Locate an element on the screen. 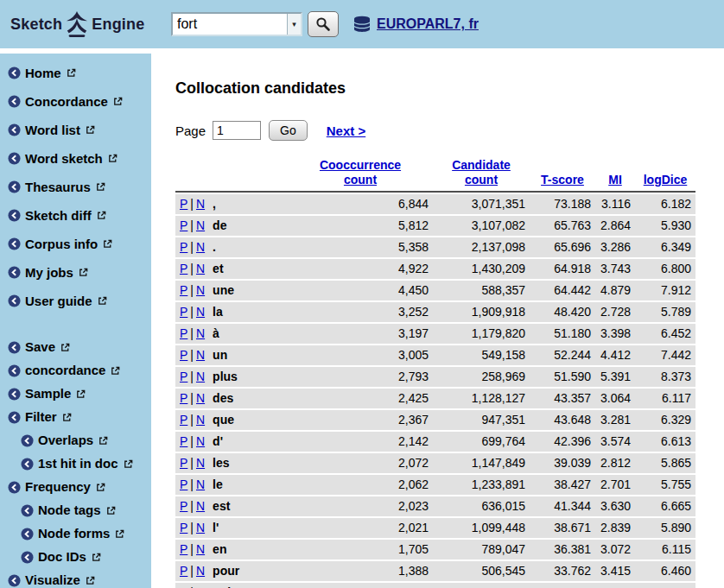  page-input is located at coordinates (237, 130).